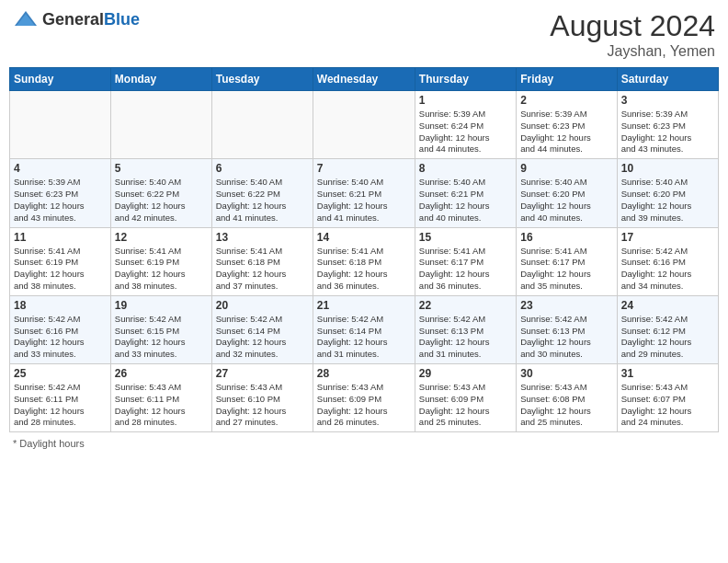  What do you see at coordinates (162, 201) in the screenshot?
I see `day-info: Sunrise: 5:40 AM Sunset: 6:22 PM Dayligh…` at bounding box center [162, 201].